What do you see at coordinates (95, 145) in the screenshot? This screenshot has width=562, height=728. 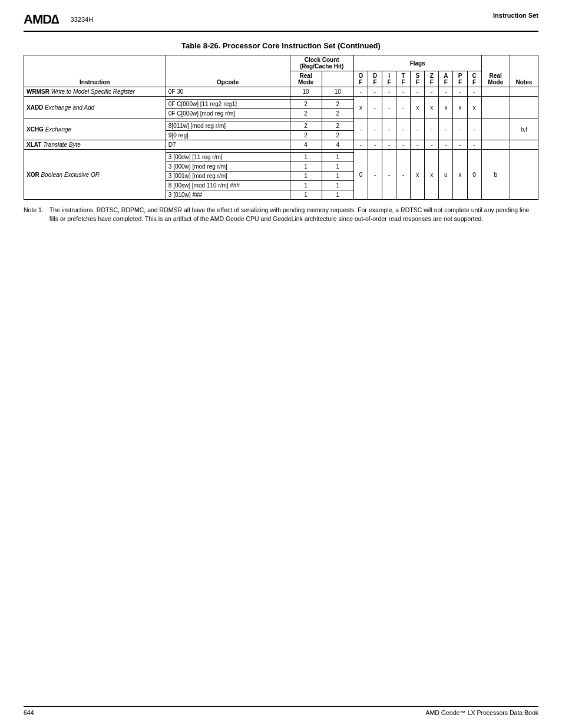 I see `instruction-cell: XLAT Translate Byte` at bounding box center [95, 145].